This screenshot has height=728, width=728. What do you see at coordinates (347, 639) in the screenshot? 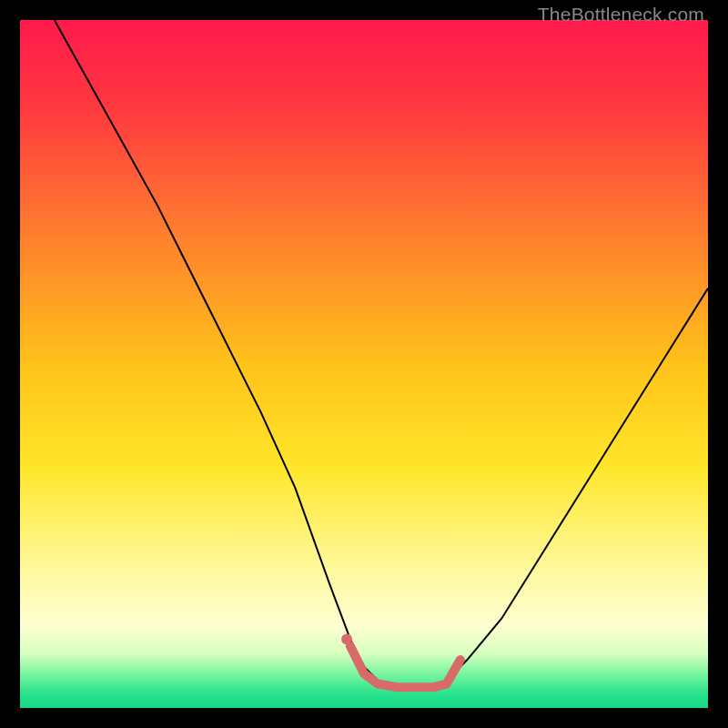
I see `series-sweet_spot_dot-point` at bounding box center [347, 639].